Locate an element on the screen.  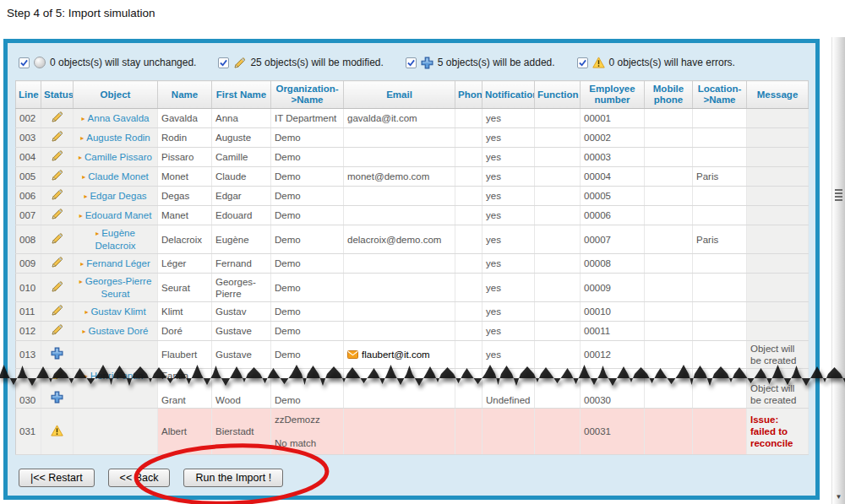
column-header: Mobile phone is located at coordinates (669, 95).